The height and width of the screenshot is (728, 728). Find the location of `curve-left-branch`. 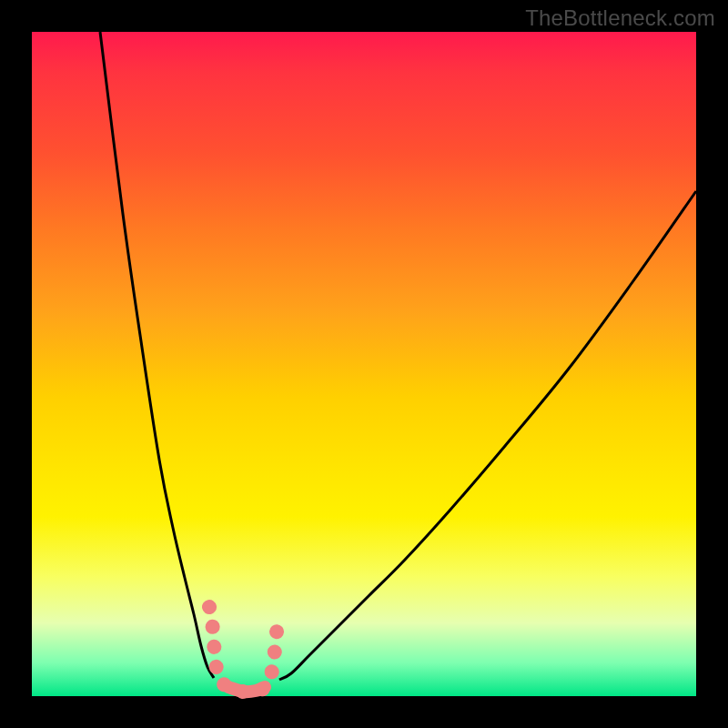

curve-left-branch is located at coordinates (157, 355).